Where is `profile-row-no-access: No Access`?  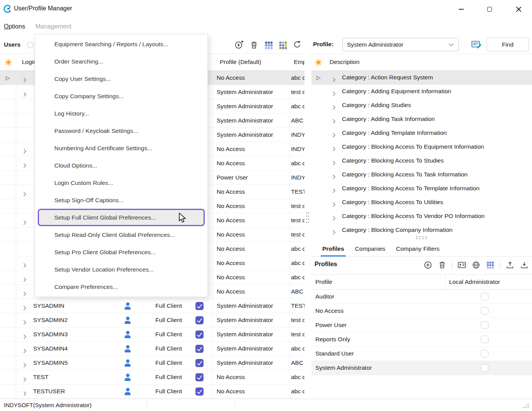
profile-row-no-access: No Access is located at coordinates (422, 311).